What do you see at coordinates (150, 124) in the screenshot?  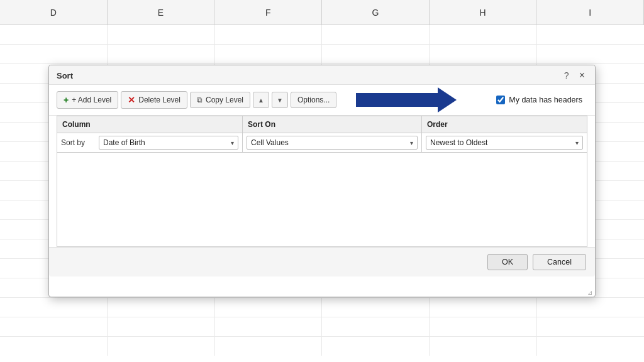 I see `column-header: Column` at bounding box center [150, 124].